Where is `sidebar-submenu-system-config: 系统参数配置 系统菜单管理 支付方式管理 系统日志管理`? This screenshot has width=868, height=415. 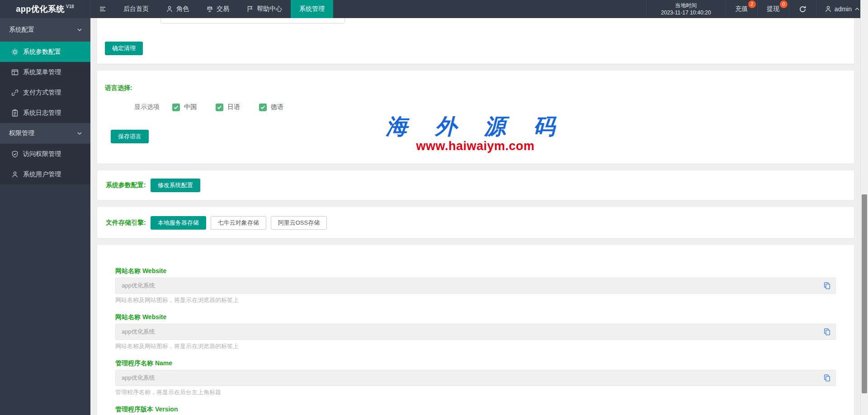
sidebar-submenu-system-config: 系统参数配置 系统菜单管理 支付方式管理 系统日志管理 is located at coordinates (45, 82).